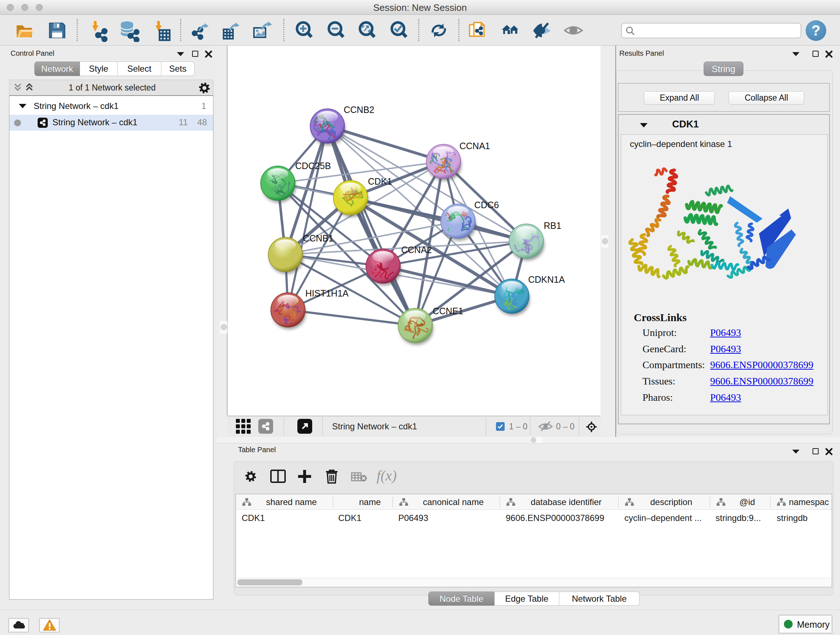 The height and width of the screenshot is (635, 840). Describe the element at coordinates (475, 146) in the screenshot. I see `svg-text: CCNA1` at that location.